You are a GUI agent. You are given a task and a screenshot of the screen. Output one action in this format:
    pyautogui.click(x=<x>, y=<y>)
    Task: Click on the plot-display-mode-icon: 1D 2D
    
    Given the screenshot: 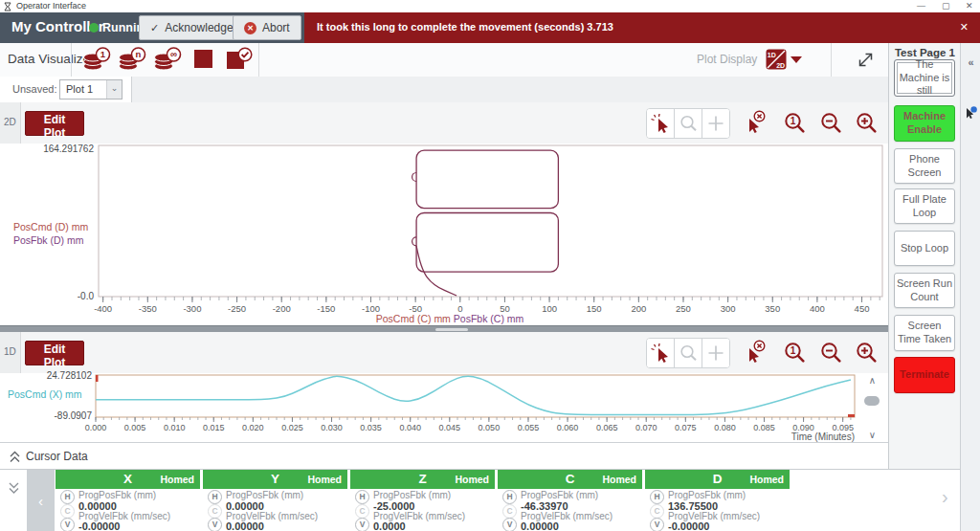 What is the action you would take?
    pyautogui.click(x=776, y=61)
    